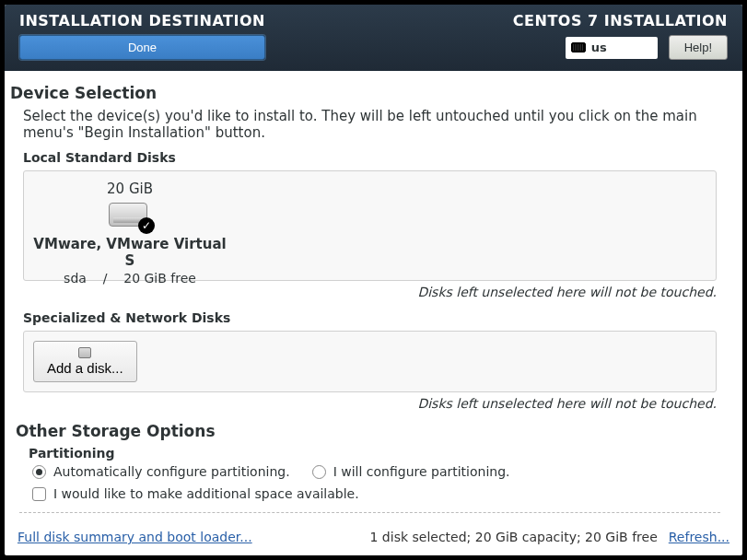 Image resolution: width=747 pixels, height=560 pixels. Describe the element at coordinates (76, 278) in the screenshot. I see `disk-dev: sda` at that location.